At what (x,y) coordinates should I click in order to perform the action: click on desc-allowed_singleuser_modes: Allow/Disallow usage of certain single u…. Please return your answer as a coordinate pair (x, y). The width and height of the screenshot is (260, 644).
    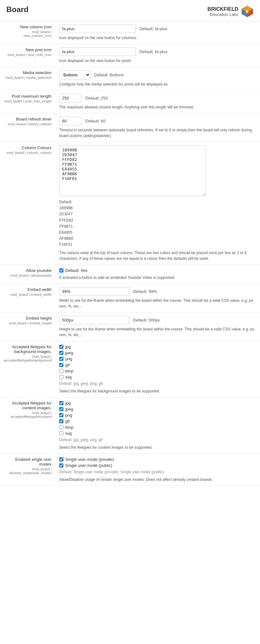
    Looking at the image, I should click on (158, 480).